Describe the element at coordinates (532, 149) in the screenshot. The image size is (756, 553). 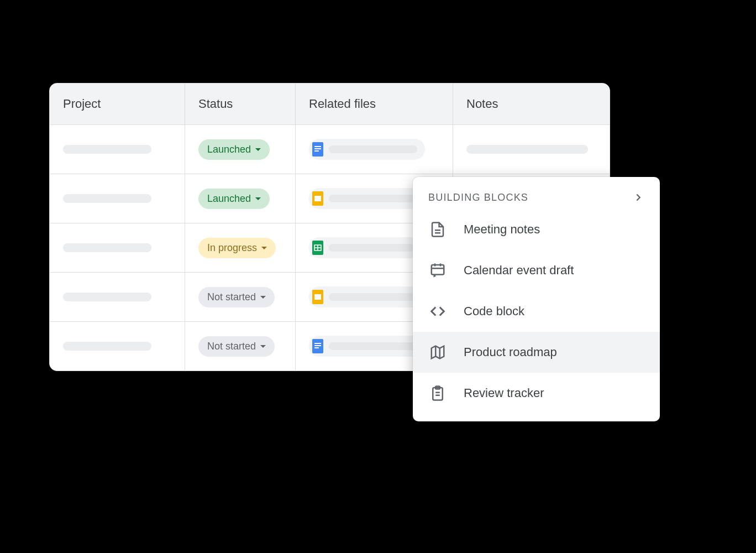
I see `notes-cell` at that location.